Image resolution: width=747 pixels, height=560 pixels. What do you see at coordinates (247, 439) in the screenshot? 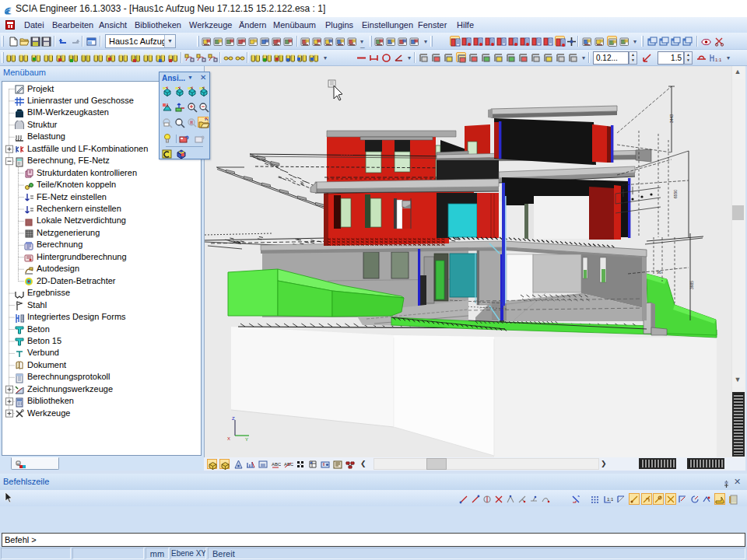
I see `svg-text: Y` at bounding box center [247, 439].